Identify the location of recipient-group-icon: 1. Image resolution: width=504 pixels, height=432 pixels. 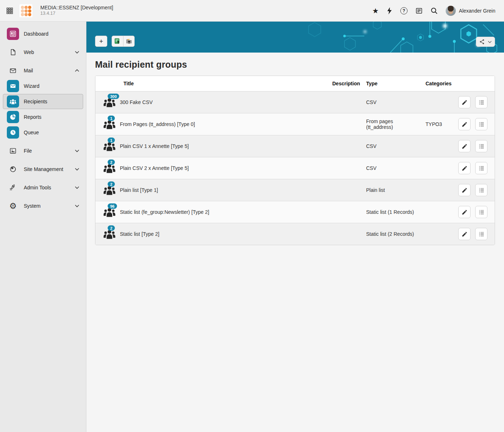
(109, 124).